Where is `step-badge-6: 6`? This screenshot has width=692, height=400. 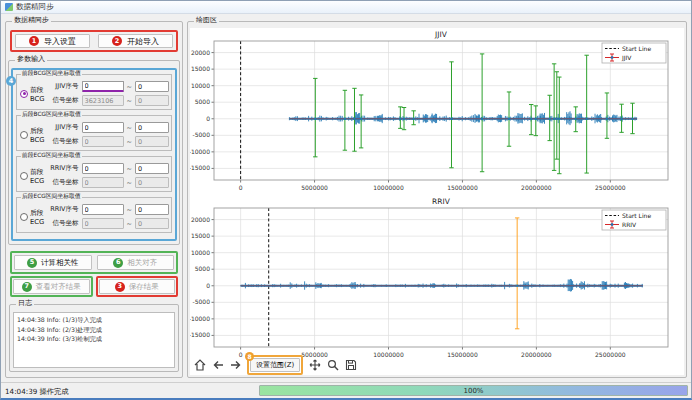 step-badge-6: 6 is located at coordinates (118, 263).